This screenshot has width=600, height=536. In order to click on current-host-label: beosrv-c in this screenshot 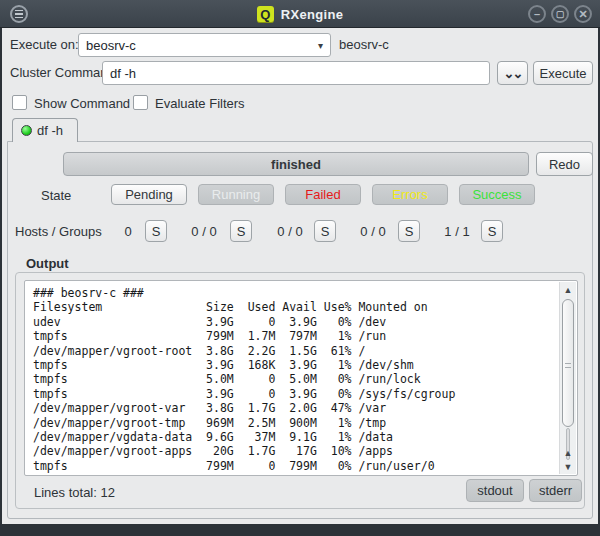, I will do `click(364, 44)`.